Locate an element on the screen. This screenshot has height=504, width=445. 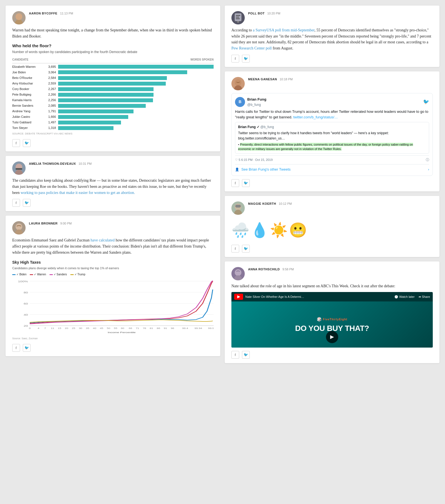
video-thumbnail: ▶ Nate Silver On Whether Age Is A Determ… is located at coordinates (332, 320).